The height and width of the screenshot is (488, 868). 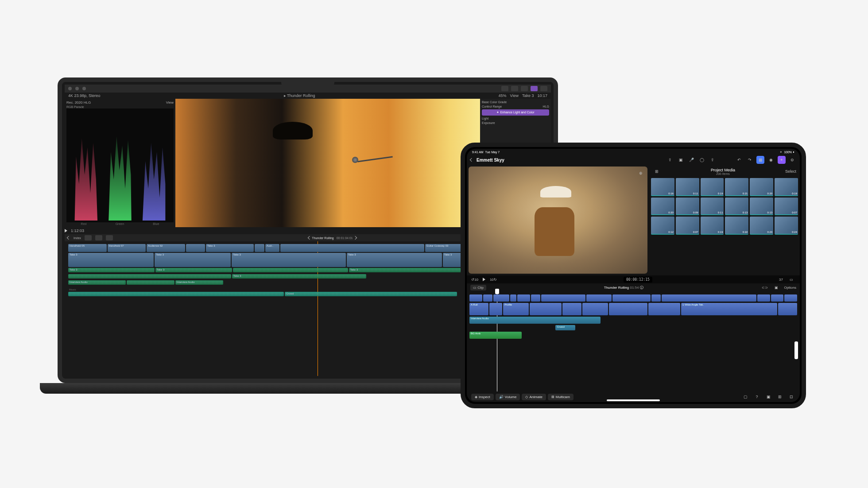 What do you see at coordinates (478, 288) in the screenshot?
I see `clip-mode-button: ▭ Clip` at bounding box center [478, 288].